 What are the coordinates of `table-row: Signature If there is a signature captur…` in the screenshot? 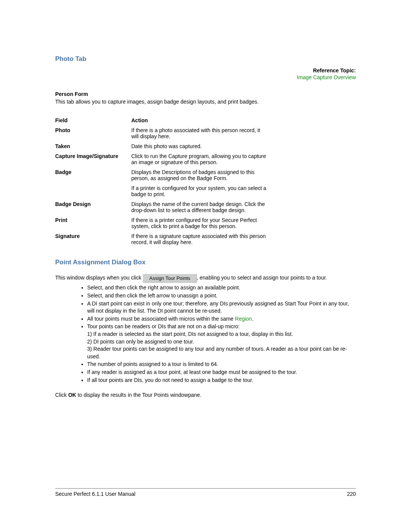 It's located at (164, 240).